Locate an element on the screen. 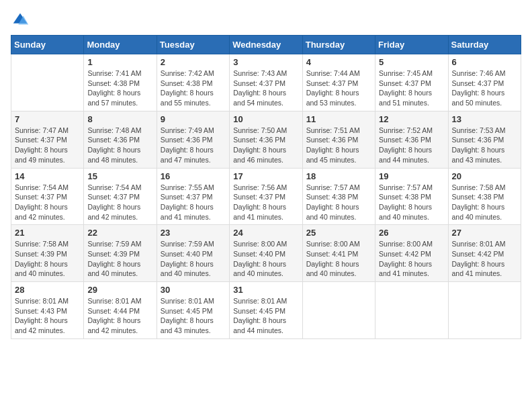  day-number: 9 is located at coordinates (193, 120).